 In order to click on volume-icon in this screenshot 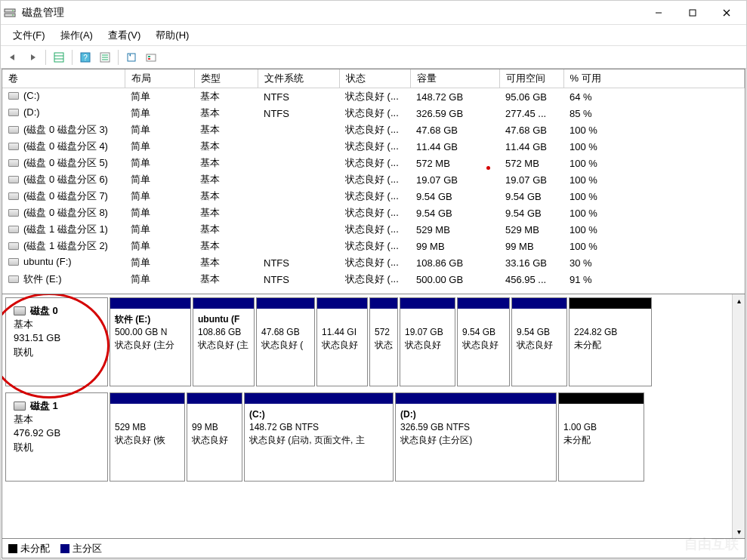, I will do `click(14, 130)`.